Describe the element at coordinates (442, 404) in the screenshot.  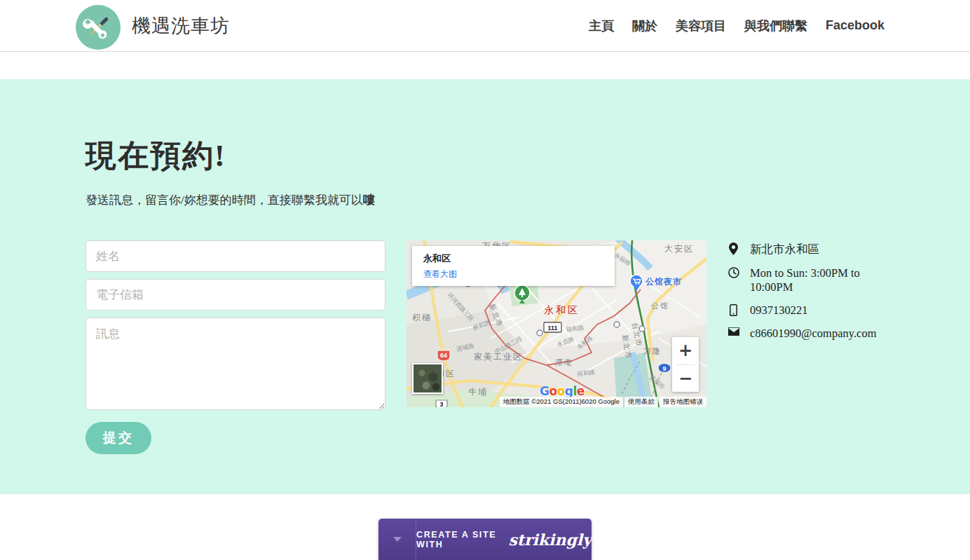
I see `map-shield-3: 3` at that location.